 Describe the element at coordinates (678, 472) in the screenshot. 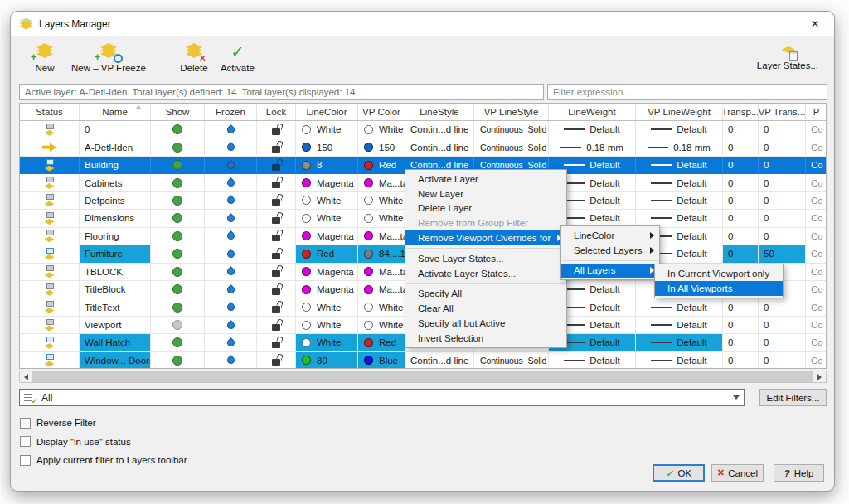

I see `ok-button: OK` at that location.